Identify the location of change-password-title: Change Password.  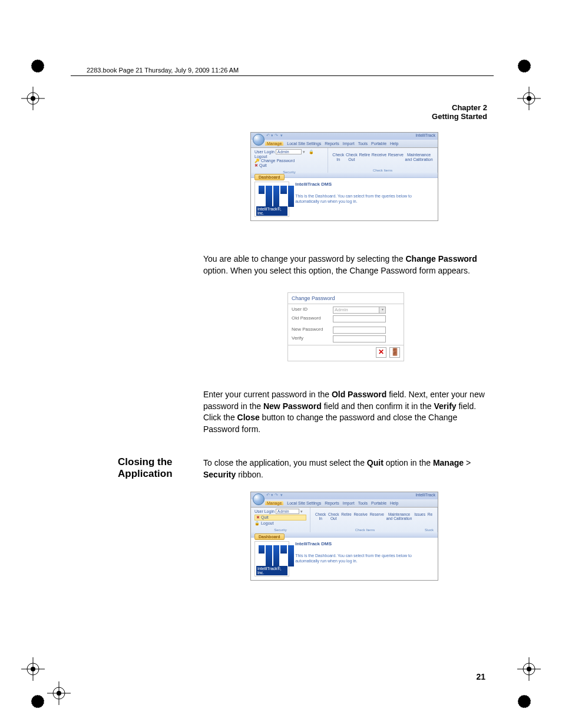
(346, 298).